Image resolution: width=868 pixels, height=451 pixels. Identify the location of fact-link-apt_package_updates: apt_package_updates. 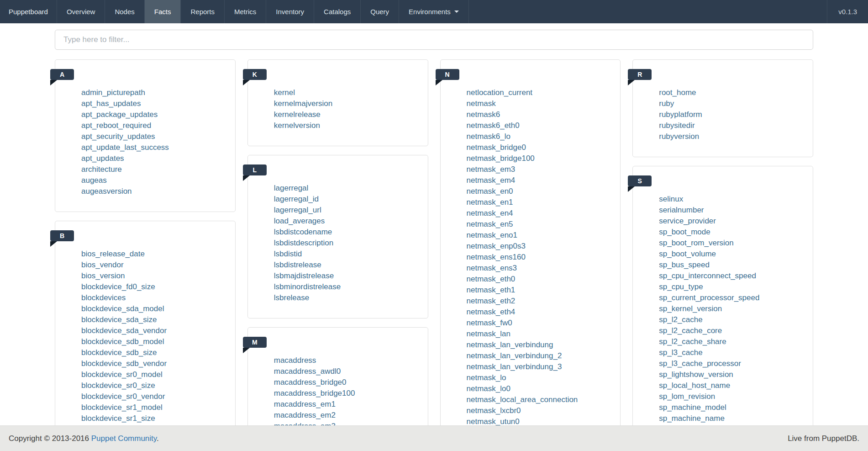
(120, 114).